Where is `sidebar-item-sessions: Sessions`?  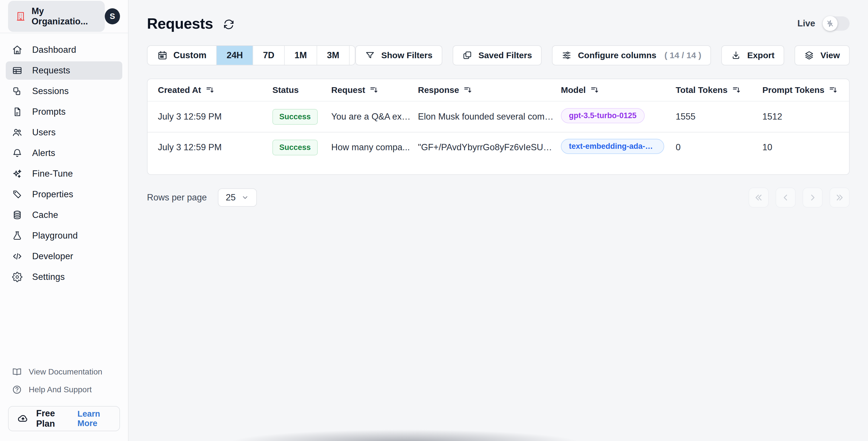 sidebar-item-sessions: Sessions is located at coordinates (64, 91).